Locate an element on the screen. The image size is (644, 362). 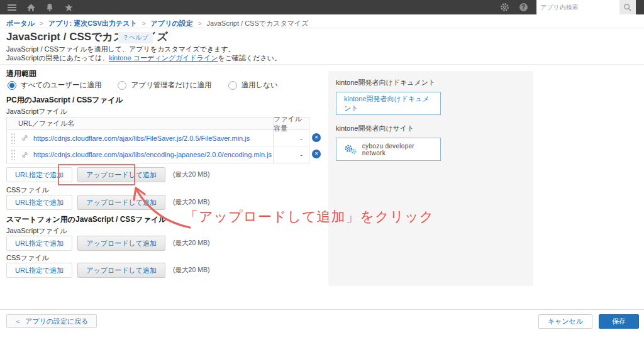
mobile-section-title: スマートフォン用のJavaScript / CSSファイル is located at coordinates (86, 220).